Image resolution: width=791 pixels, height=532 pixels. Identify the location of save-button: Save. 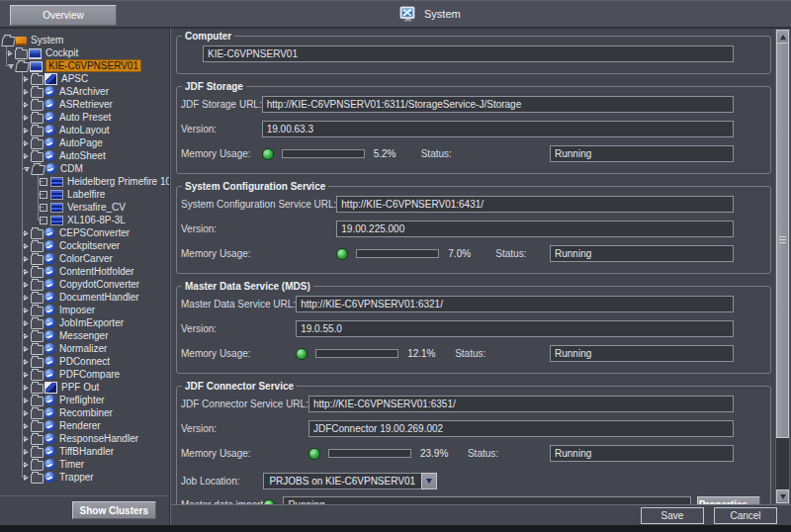
(672, 516).